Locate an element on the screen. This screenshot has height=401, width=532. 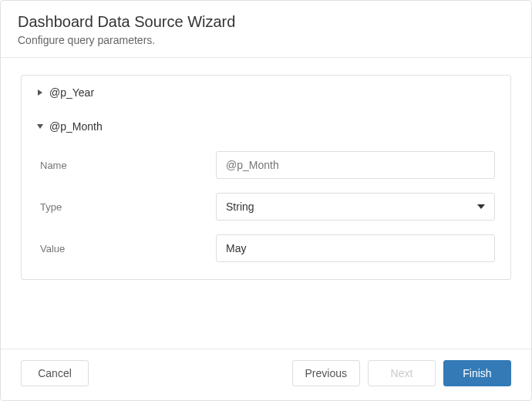
parameter-label: @p_Year is located at coordinates (72, 93).